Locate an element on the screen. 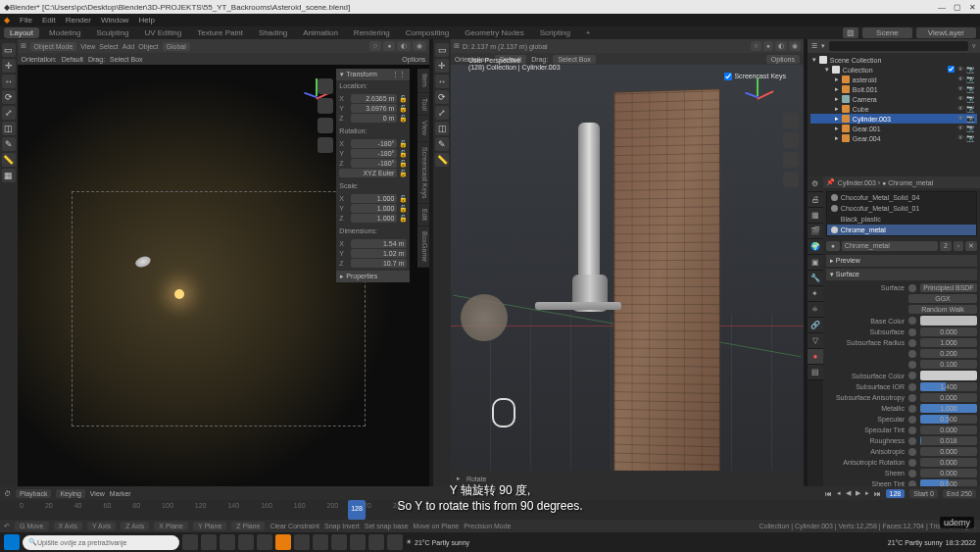 The height and width of the screenshot is (552, 980). sc-z: 1.000 is located at coordinates (374, 218).